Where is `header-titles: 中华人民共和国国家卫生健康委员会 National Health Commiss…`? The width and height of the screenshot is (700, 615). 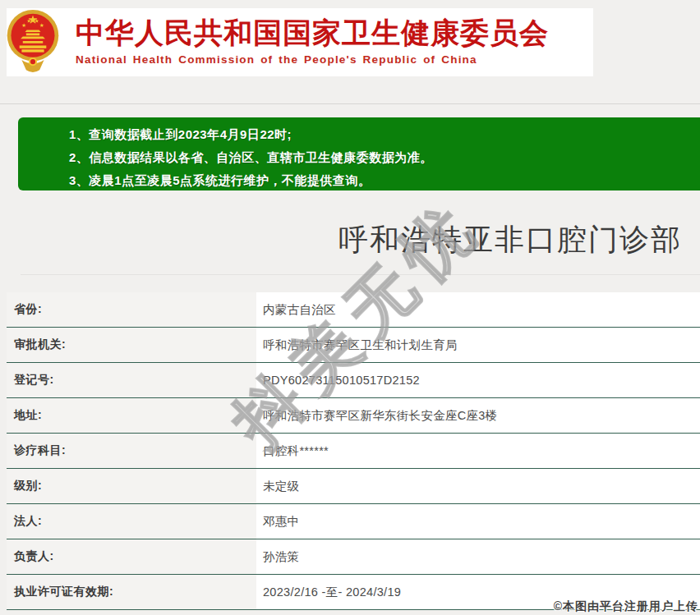 header-titles: 中华人民共和国国家卫生健康委员会 National Health Commiss… is located at coordinates (330, 40).